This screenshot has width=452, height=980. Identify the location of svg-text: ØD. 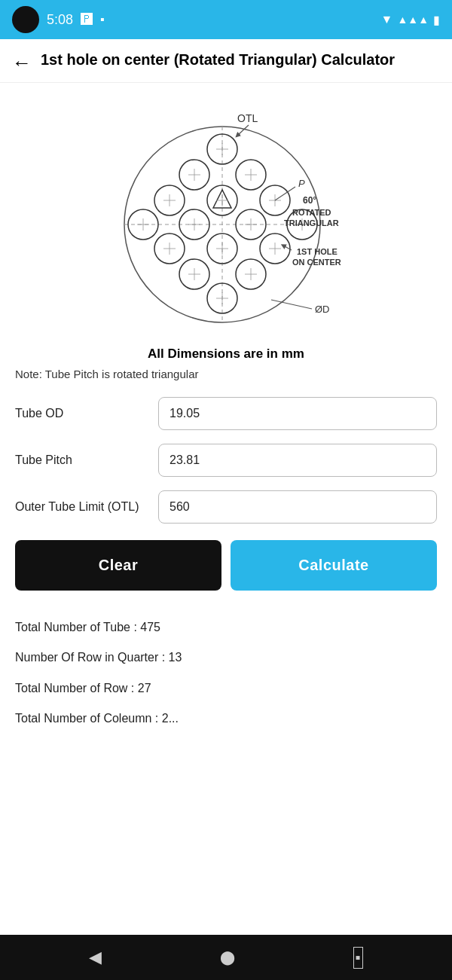
(322, 309).